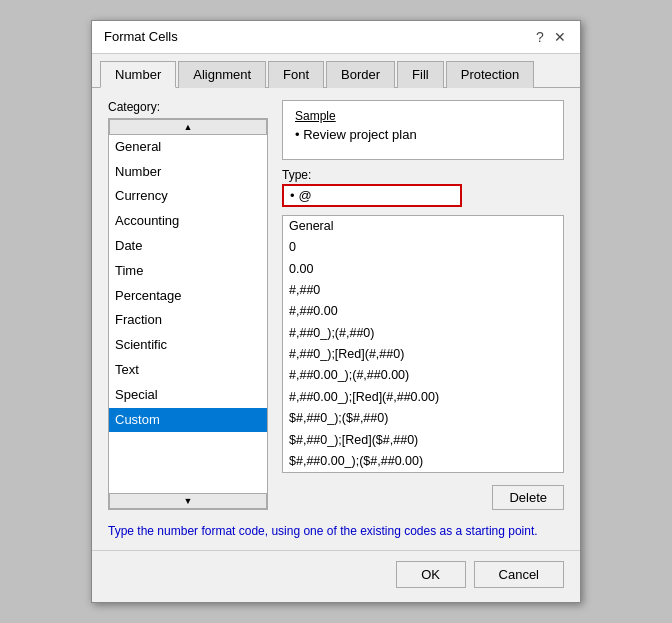 Image resolution: width=672 pixels, height=623 pixels. I want to click on delete-btn-area: Delete, so click(423, 498).